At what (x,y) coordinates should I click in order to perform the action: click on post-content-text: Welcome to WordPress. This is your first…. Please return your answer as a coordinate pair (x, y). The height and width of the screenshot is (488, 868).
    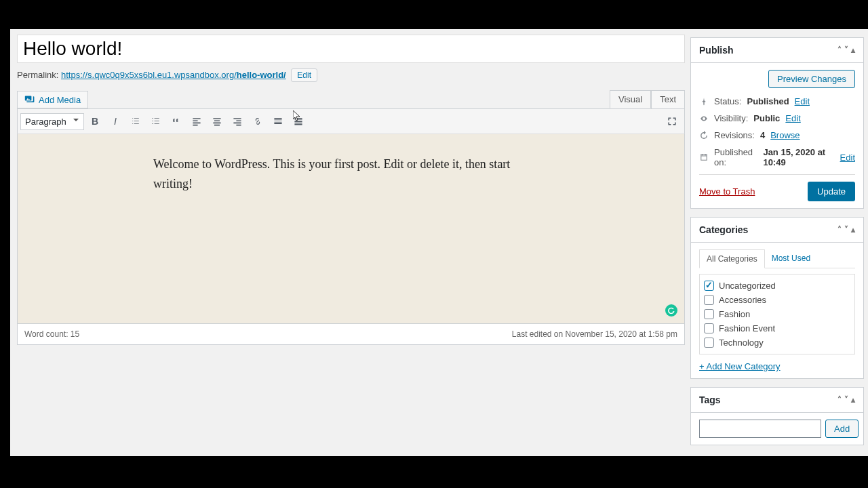
    Looking at the image, I should click on (332, 174).